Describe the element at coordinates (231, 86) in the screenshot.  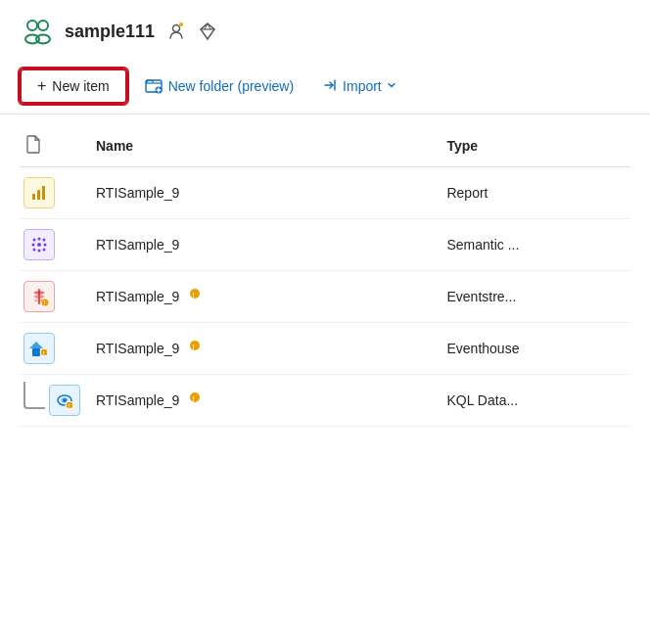
I see `new-folder-label: New folder (preview)` at that location.